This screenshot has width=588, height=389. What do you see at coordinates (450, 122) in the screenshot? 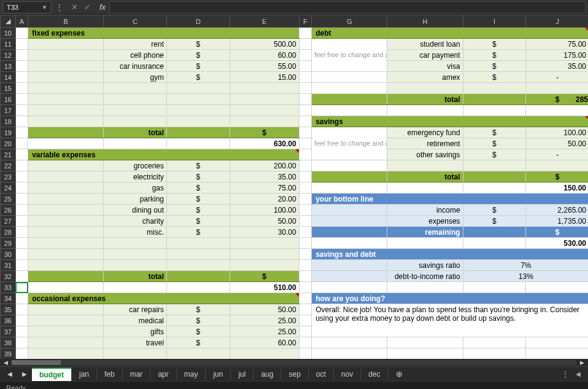
I see `section-header-savings: savings` at bounding box center [450, 122].